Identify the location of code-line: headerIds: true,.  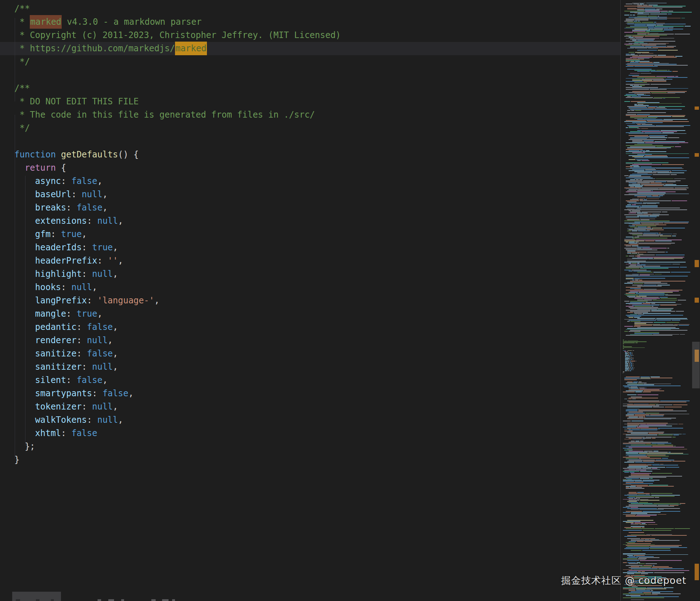
(310, 247).